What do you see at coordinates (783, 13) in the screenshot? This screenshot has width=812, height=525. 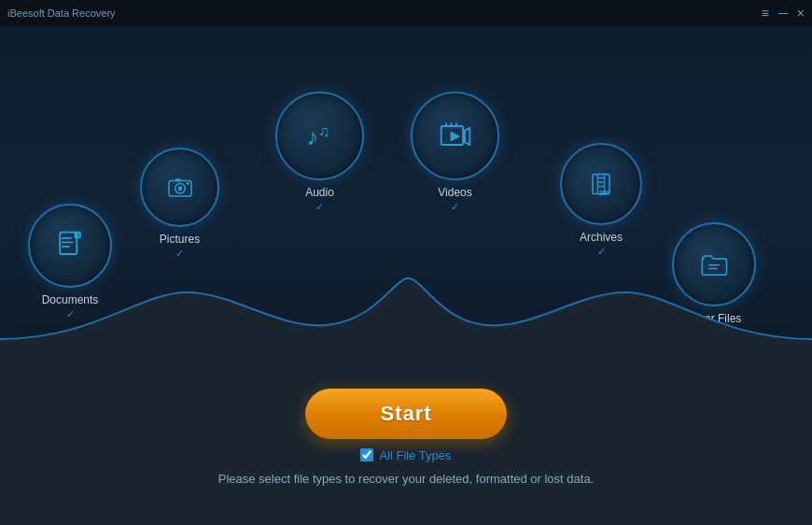 I see `window-controls: ≡ ─ ×` at bounding box center [783, 13].